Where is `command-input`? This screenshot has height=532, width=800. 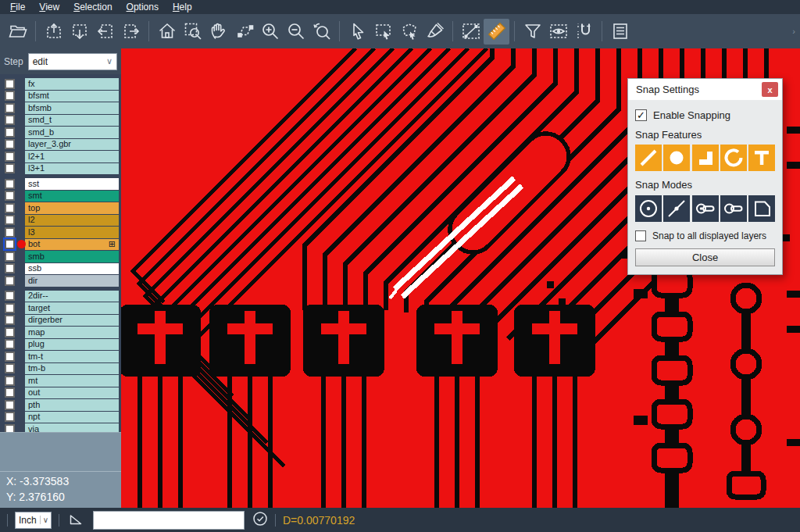
command-input is located at coordinates (169, 520).